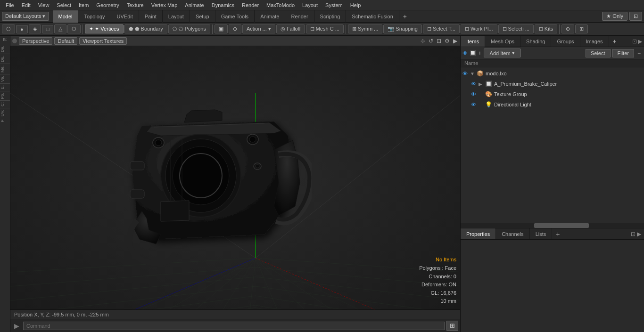 The width and height of the screenshot is (644, 332). Describe the element at coordinates (546, 29) in the screenshot. I see `kits-btn: ⊟ Kits` at that location.